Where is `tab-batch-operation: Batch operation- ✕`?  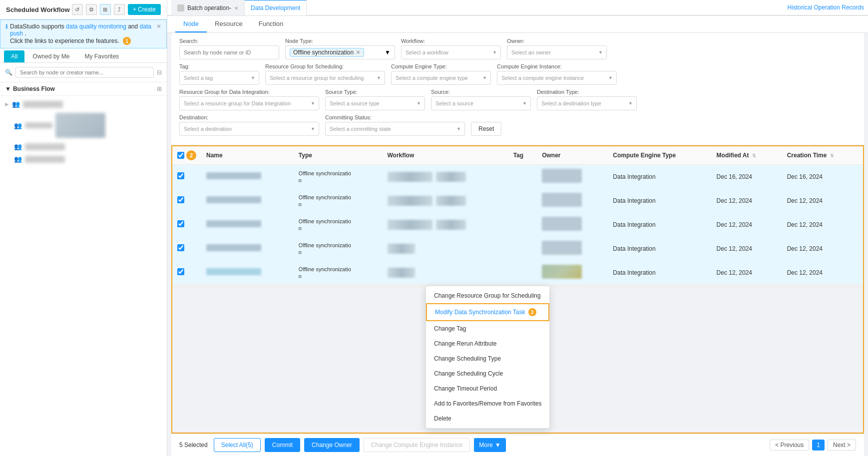 tab-batch-operation: Batch operation- ✕ is located at coordinates (208, 8).